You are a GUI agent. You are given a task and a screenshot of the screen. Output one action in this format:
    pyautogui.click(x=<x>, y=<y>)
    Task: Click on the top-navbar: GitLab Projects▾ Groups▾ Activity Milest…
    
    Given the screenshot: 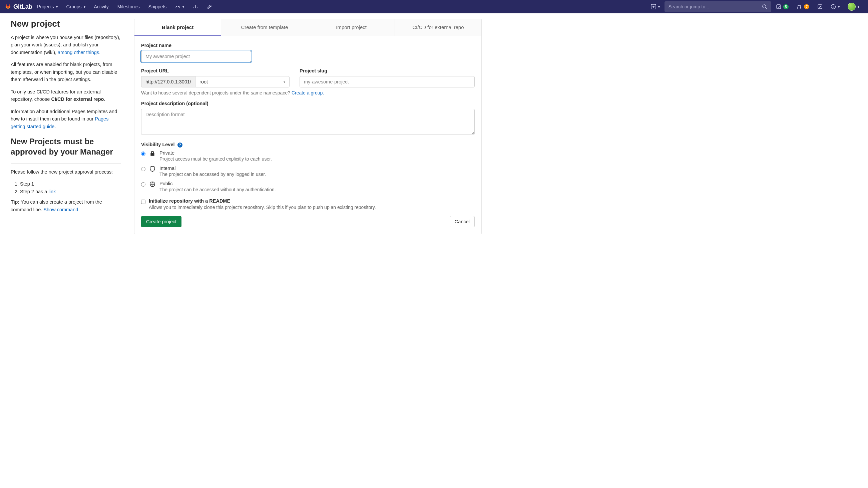 What is the action you would take?
    pyautogui.click(x=434, y=7)
    